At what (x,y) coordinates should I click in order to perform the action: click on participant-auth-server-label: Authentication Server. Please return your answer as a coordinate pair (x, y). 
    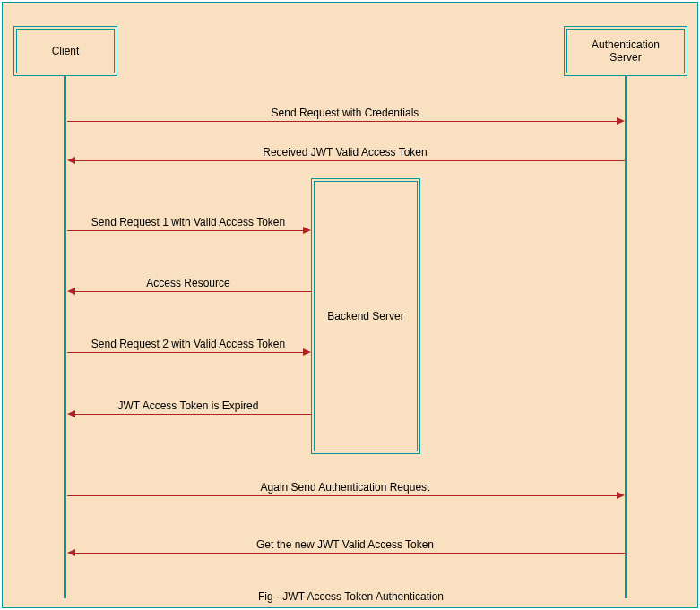
    Looking at the image, I should click on (626, 51).